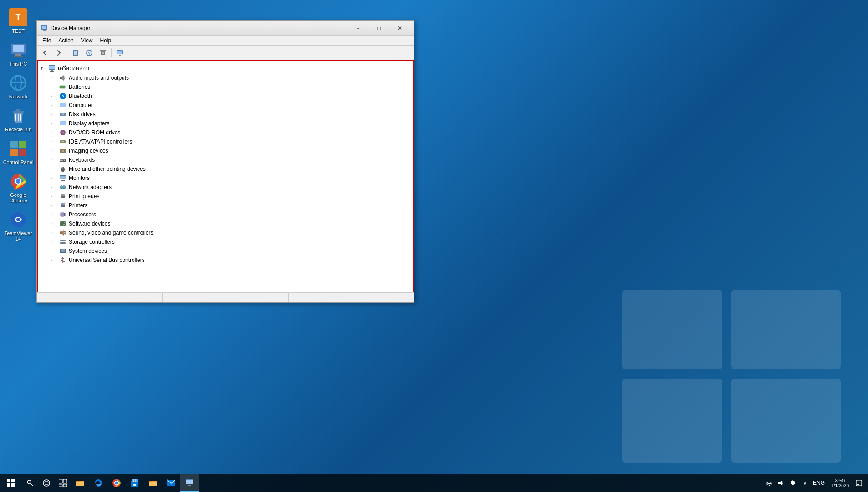 This screenshot has width=868, height=492. What do you see at coordinates (63, 224) in the screenshot?
I see `software-devices-icon` at bounding box center [63, 224].